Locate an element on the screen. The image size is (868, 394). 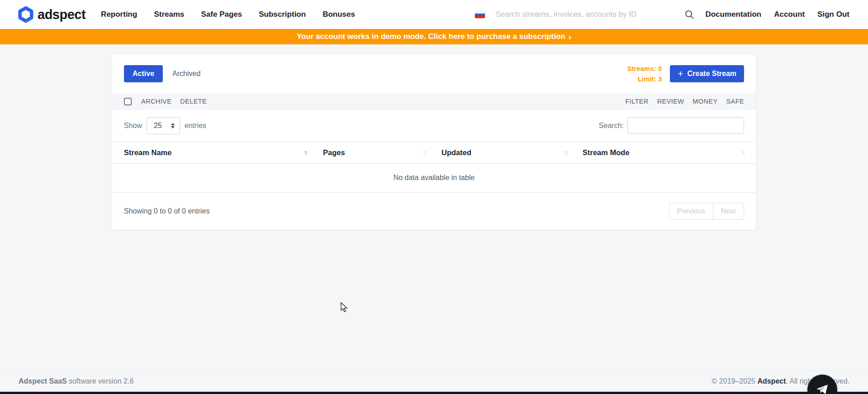
create-stream-button: + Create Stream is located at coordinates (707, 74).